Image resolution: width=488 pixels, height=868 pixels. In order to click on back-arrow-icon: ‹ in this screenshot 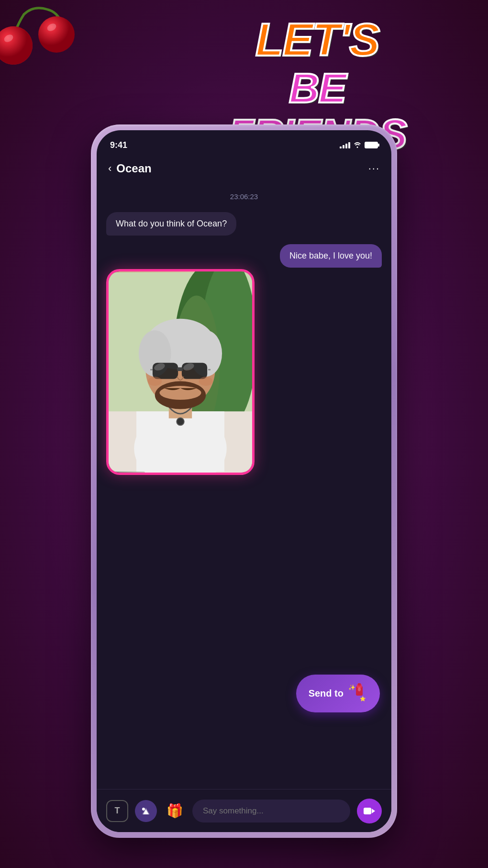, I will do `click(110, 169)`.